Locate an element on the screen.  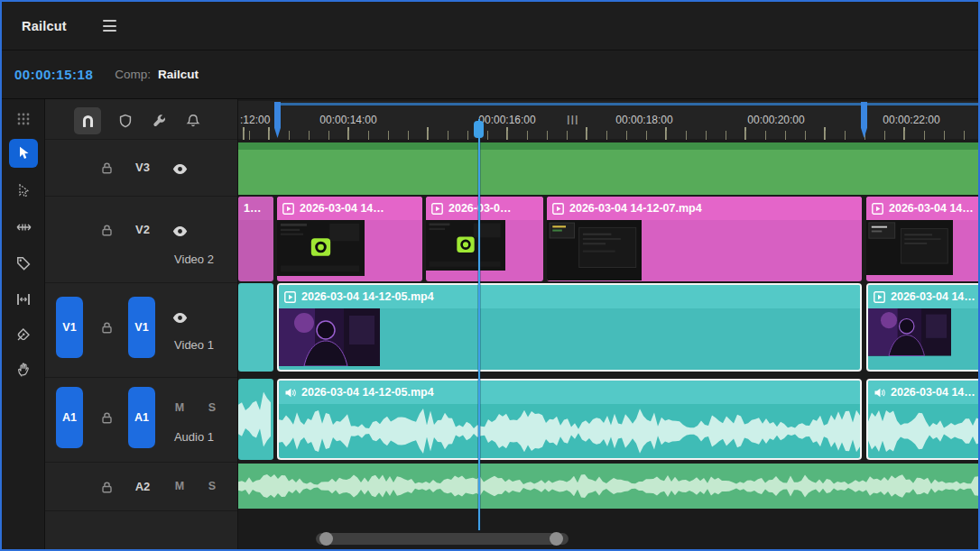
clip-a1-partial is located at coordinates (256, 419).